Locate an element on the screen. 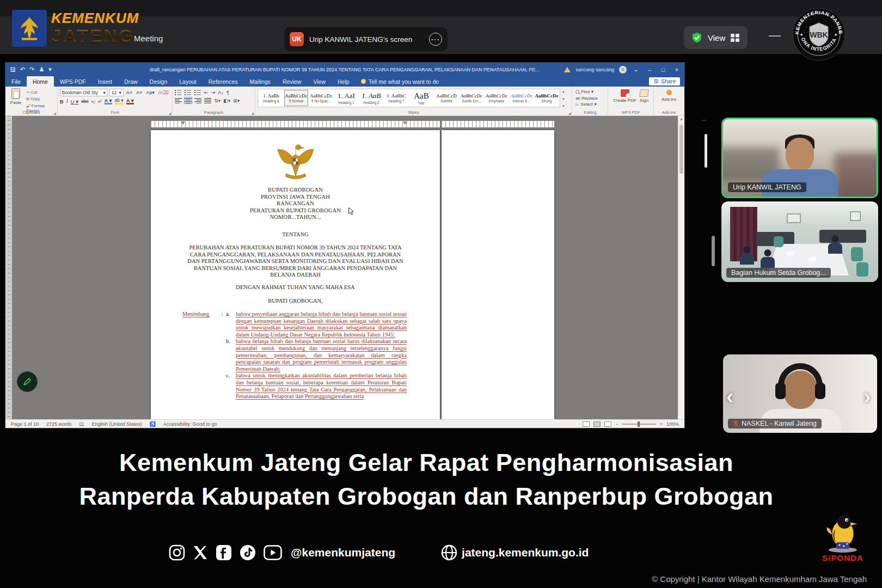  style-heading-7: 1. AaBbCHeading 7 is located at coordinates (396, 98).